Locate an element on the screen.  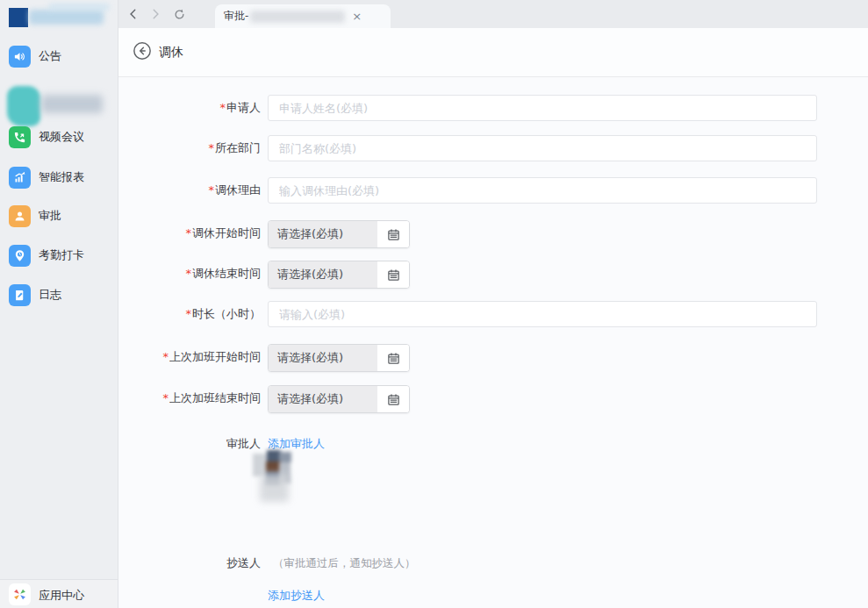
app-center-pinwheel-icon is located at coordinates (19, 595).